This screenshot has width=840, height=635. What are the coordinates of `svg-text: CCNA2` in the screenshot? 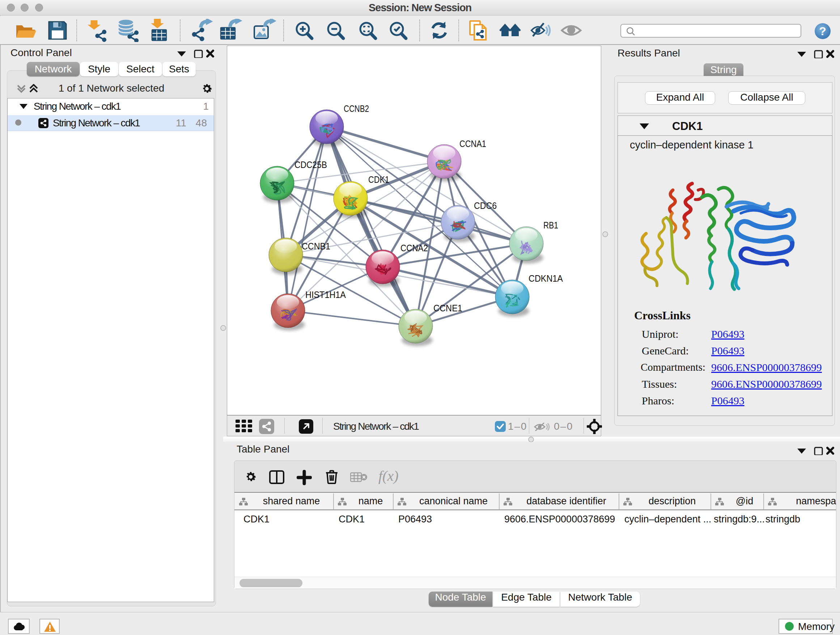 It's located at (414, 248).